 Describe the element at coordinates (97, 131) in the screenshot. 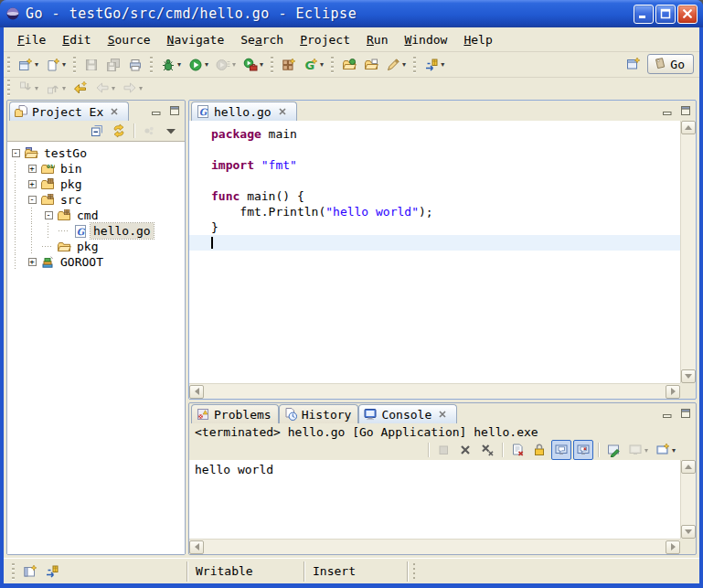

I see `collapse-all-button` at that location.